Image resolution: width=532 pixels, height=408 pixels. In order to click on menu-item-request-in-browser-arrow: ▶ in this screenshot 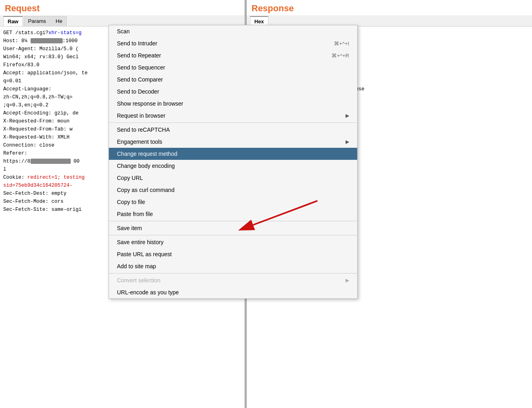, I will do `click(347, 116)`.